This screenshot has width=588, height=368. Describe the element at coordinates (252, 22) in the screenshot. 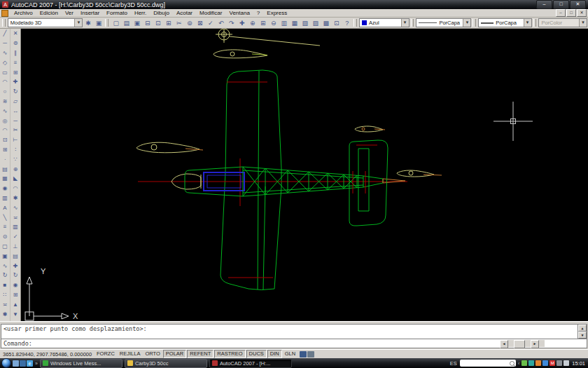

I see `zoom-realtime-icon: ⊕` at that location.